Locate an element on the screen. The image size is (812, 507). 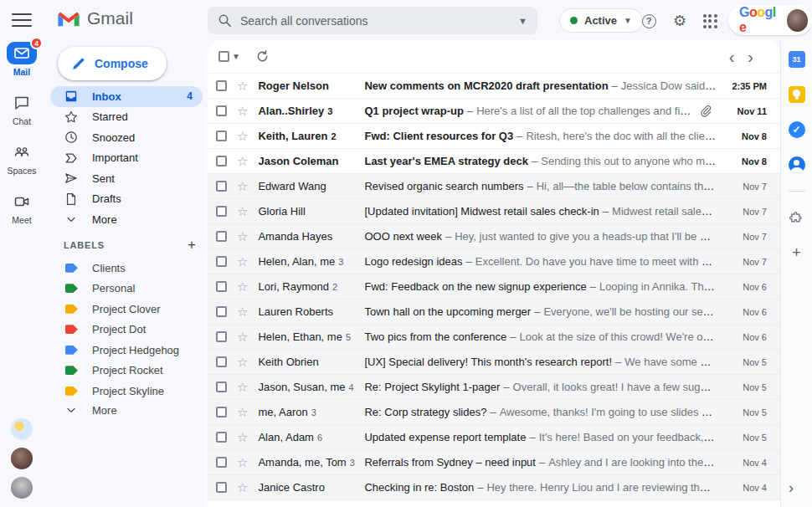
email-row: ☆Jason ColemanLast year's EMEA strategy … is located at coordinates (494, 161).